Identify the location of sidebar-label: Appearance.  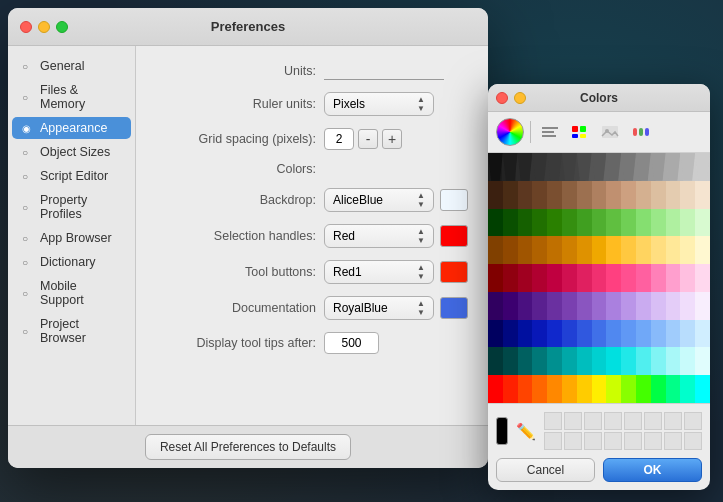
(74, 128).